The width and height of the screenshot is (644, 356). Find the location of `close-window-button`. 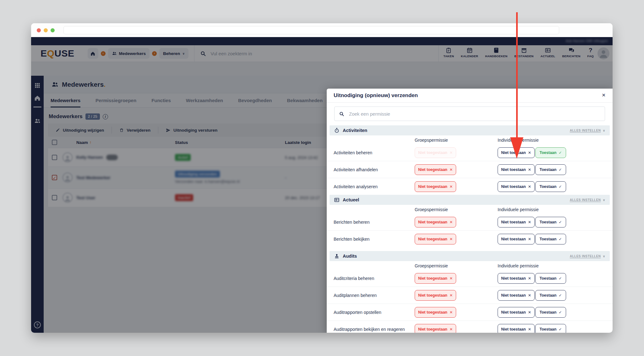

close-window-button is located at coordinates (39, 30).